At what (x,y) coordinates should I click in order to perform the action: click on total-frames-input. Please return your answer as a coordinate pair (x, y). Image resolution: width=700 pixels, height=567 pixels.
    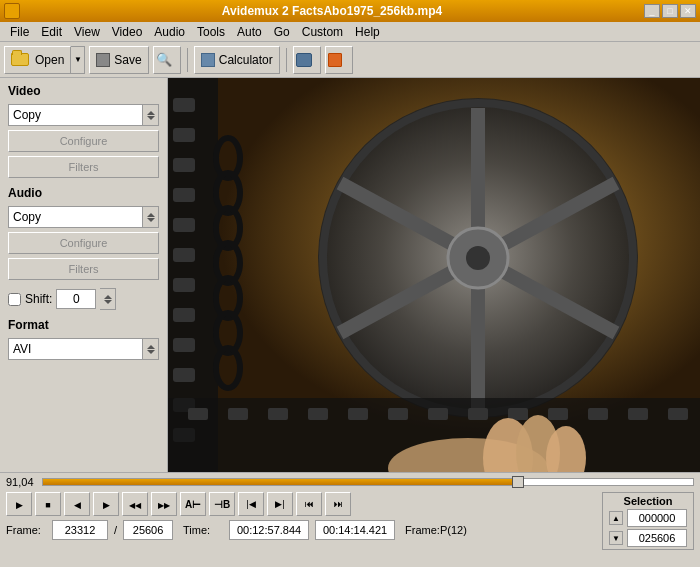
    Looking at the image, I should click on (148, 530).